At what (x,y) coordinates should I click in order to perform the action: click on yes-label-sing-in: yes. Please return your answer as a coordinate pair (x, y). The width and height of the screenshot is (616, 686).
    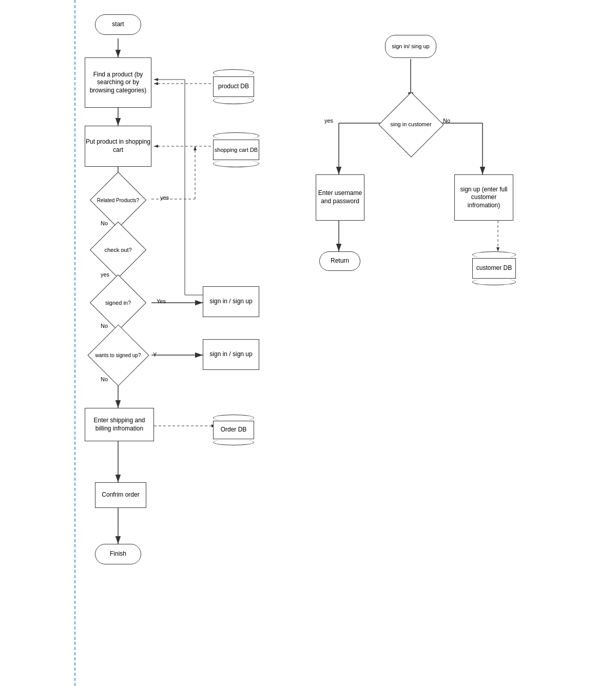
    Looking at the image, I should click on (329, 121).